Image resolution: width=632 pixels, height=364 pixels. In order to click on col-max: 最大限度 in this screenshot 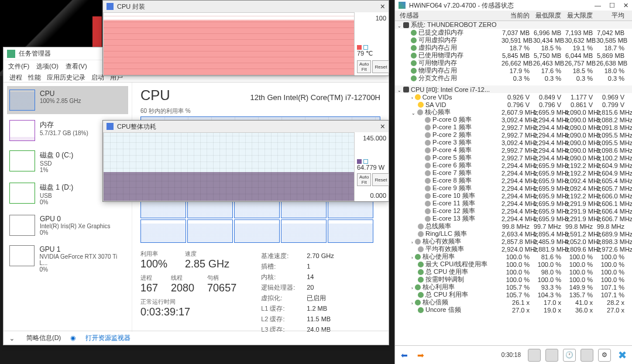, I will do `click(581, 15)`.